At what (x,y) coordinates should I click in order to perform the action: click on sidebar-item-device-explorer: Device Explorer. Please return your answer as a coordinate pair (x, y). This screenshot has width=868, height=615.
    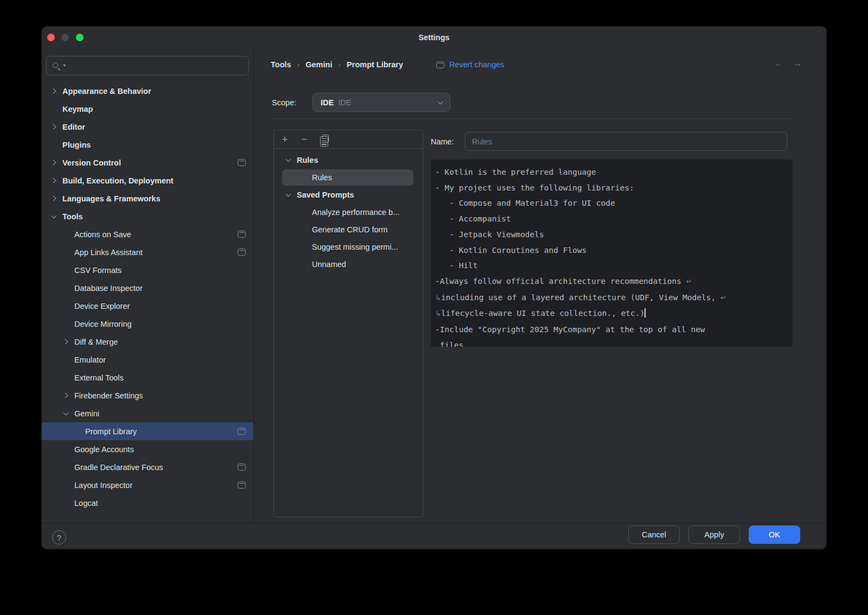
    Looking at the image, I should click on (148, 306).